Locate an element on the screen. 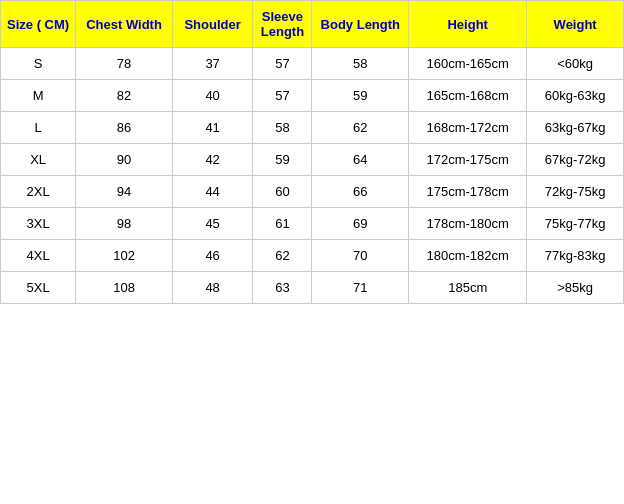 Image resolution: width=624 pixels, height=504 pixels. cell-height: 178cm-180cm is located at coordinates (468, 224).